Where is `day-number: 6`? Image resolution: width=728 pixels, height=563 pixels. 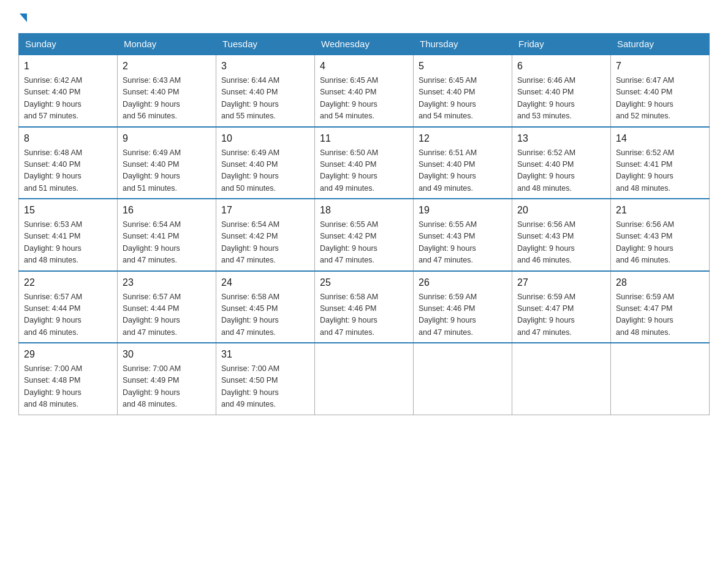 day-number: 6 is located at coordinates (561, 66).